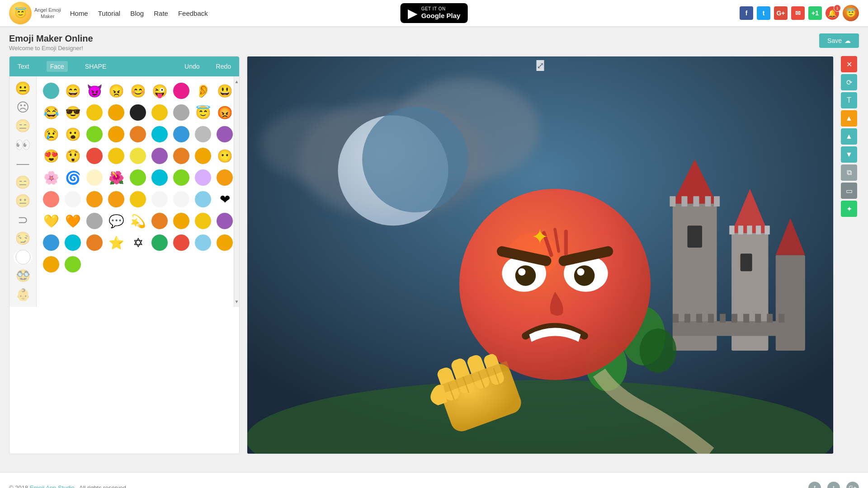 The width and height of the screenshot is (868, 488). I want to click on tab-undo: Undo, so click(192, 66).